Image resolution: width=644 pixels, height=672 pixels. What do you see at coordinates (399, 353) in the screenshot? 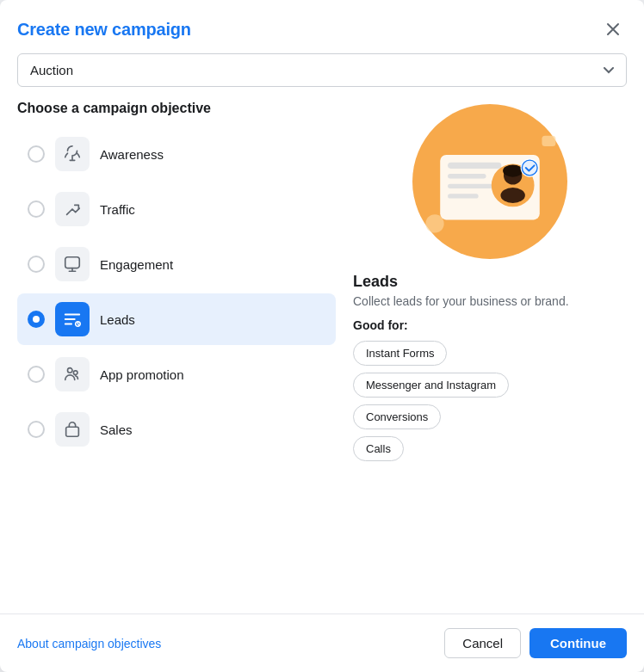
I see `tag-instant-forms: Instant Forms` at bounding box center [399, 353].